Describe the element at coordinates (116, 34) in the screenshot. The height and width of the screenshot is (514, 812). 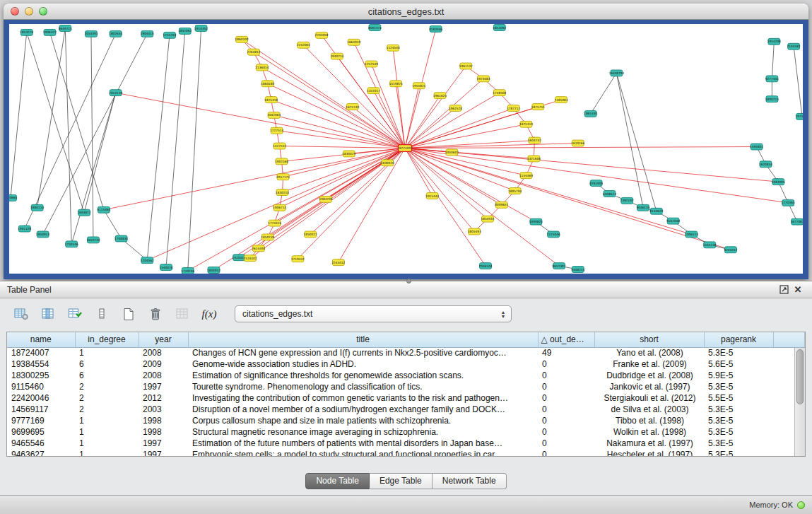
I see `graph-node: 1802634` at that location.